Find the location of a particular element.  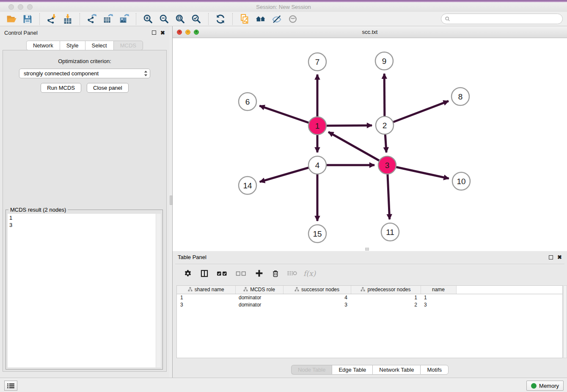

float-panel-icon is located at coordinates (154, 33).